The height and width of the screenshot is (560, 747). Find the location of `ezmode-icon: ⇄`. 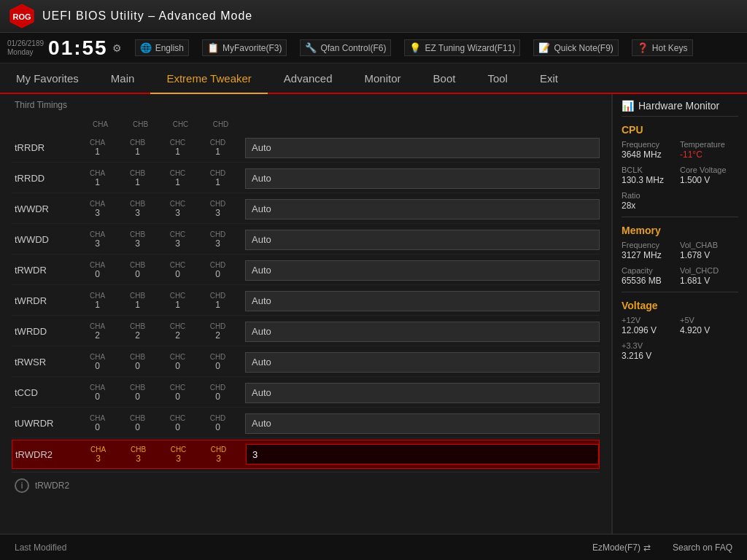

ezmode-icon: ⇄ is located at coordinates (647, 548).